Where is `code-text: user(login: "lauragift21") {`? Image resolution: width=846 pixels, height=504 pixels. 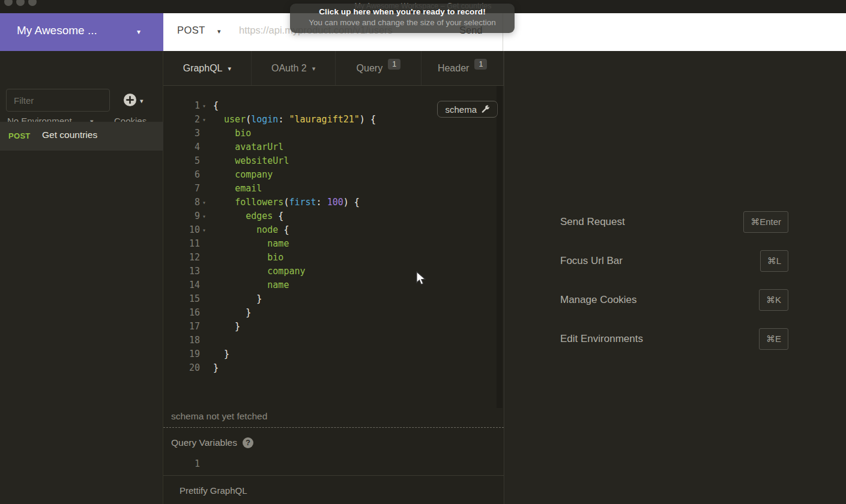 code-text: user(login: "lauragift21") { is located at coordinates (294, 120).